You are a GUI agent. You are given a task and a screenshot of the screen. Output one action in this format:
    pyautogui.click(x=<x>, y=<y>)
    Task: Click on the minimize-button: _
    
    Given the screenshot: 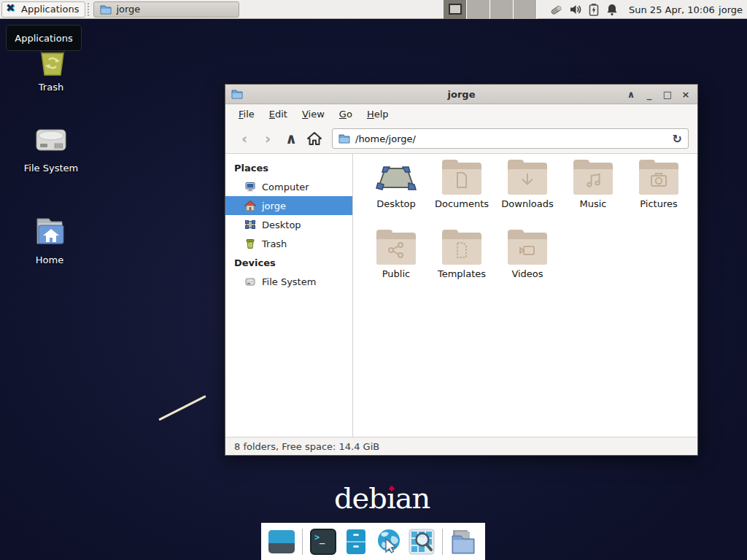 What is the action you would take?
    pyautogui.click(x=649, y=95)
    